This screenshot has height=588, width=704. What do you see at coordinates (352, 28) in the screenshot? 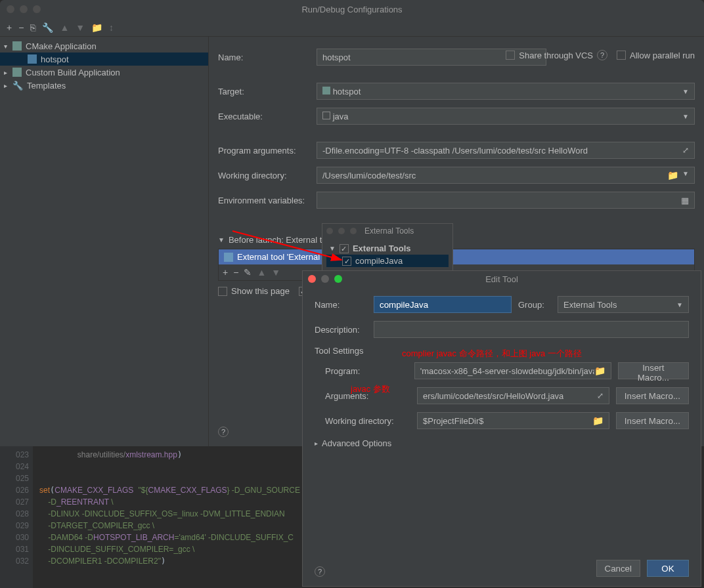
I see `config-toolbar: + − ⎘ 🔧 ▲ ▼ 📁 ↕` at bounding box center [352, 28].